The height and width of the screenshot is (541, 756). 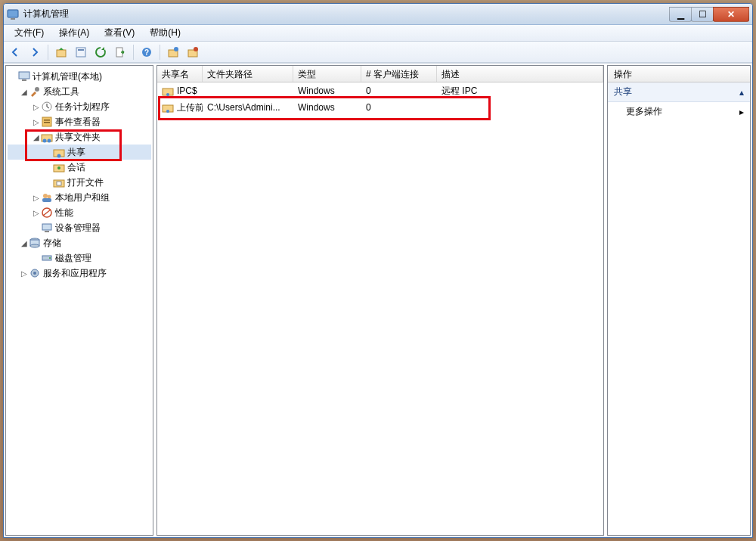 What do you see at coordinates (346, 14) in the screenshot?
I see `window-title: 计算机管理` at bounding box center [346, 14].